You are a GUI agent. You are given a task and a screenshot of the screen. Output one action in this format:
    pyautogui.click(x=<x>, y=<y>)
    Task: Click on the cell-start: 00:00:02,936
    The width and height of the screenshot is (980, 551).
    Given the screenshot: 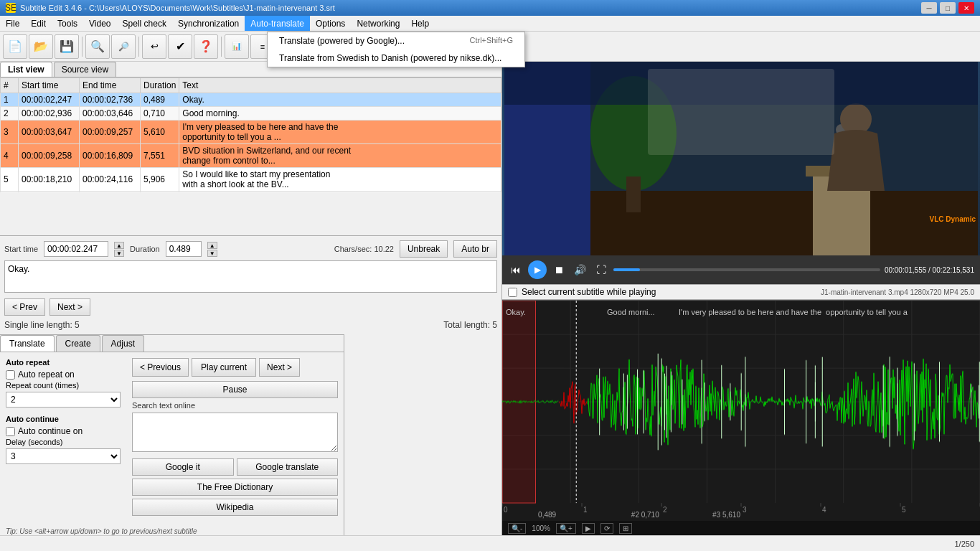 What is the action you would take?
    pyautogui.click(x=49, y=113)
    